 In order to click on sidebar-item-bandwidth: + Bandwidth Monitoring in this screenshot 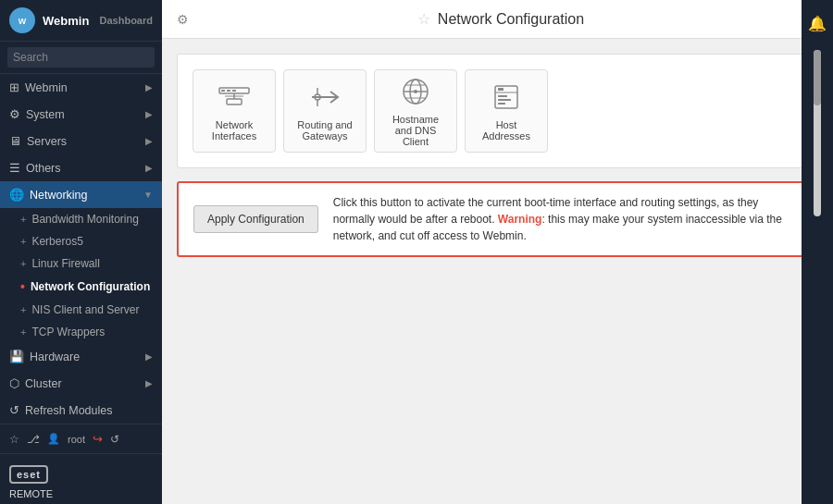, I will do `click(81, 219)`.